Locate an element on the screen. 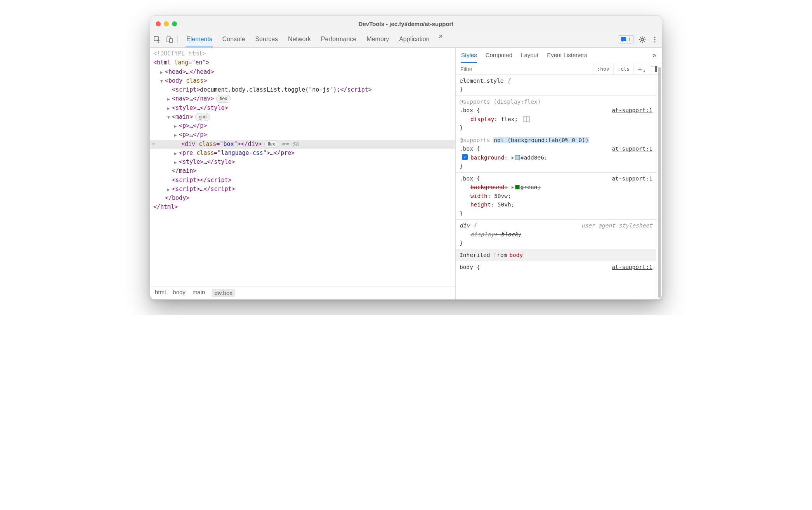 The width and height of the screenshot is (812, 510). more-tabs-icon: » is located at coordinates (441, 40).